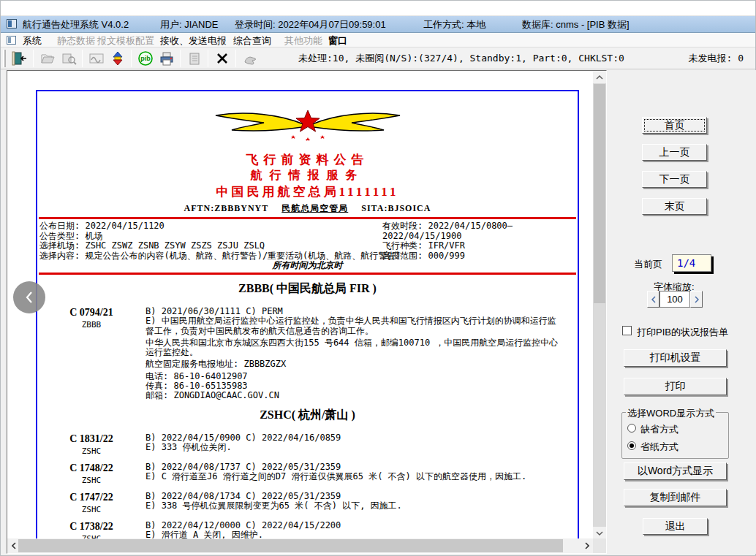 The image size is (756, 556). What do you see at coordinates (91, 439) in the screenshot?
I see `notam-id: C 1831/22` at bounding box center [91, 439].